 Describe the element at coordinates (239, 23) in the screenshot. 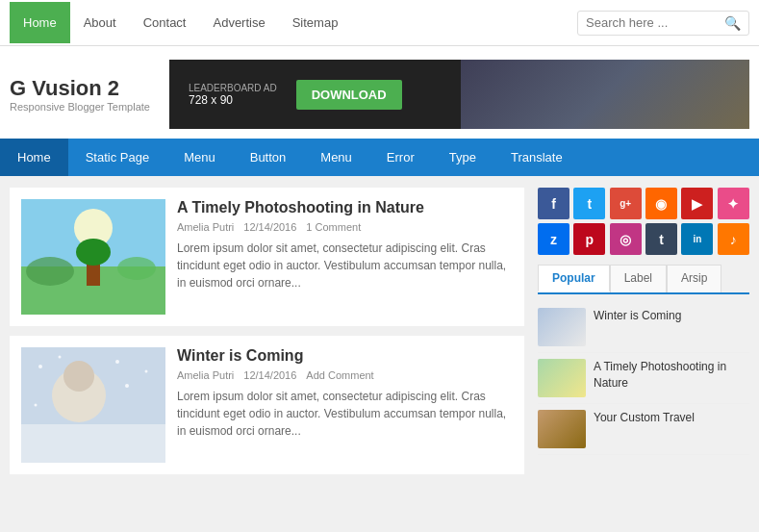

I see `nav-item-advertise: Advertise` at that location.